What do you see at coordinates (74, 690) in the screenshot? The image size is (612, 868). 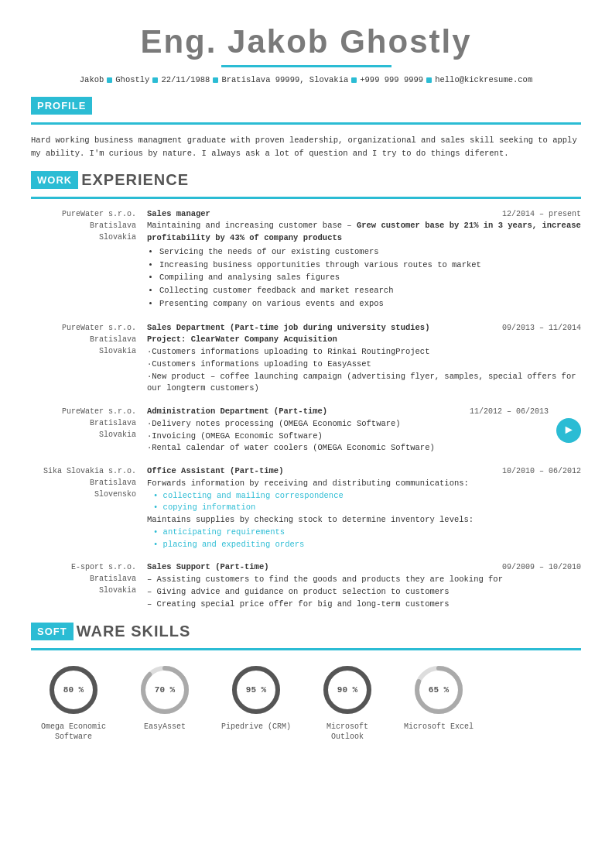 I see `skill-percent-1: 80 %` at bounding box center [74, 690].